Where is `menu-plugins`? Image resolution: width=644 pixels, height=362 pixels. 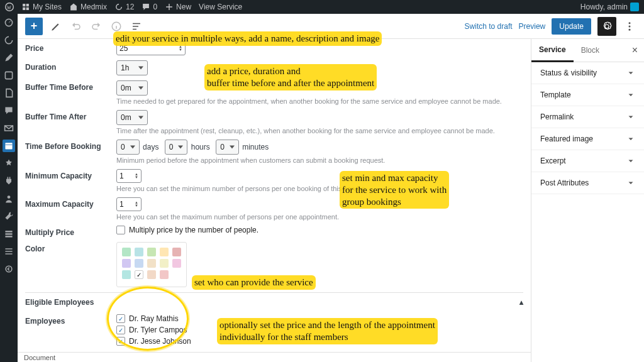 menu-plugins is located at coordinates (9, 181).